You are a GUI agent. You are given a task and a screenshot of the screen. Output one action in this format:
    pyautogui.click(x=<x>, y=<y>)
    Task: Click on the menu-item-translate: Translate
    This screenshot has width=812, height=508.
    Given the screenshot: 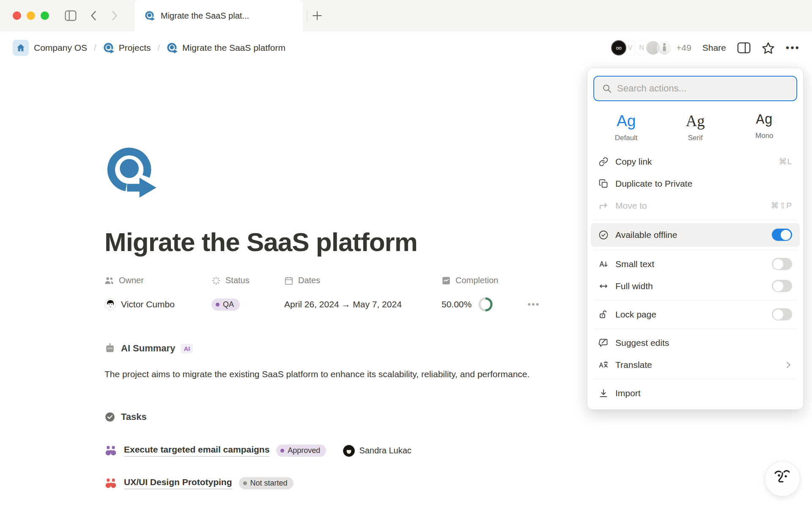 What is the action you would take?
    pyautogui.click(x=695, y=365)
    